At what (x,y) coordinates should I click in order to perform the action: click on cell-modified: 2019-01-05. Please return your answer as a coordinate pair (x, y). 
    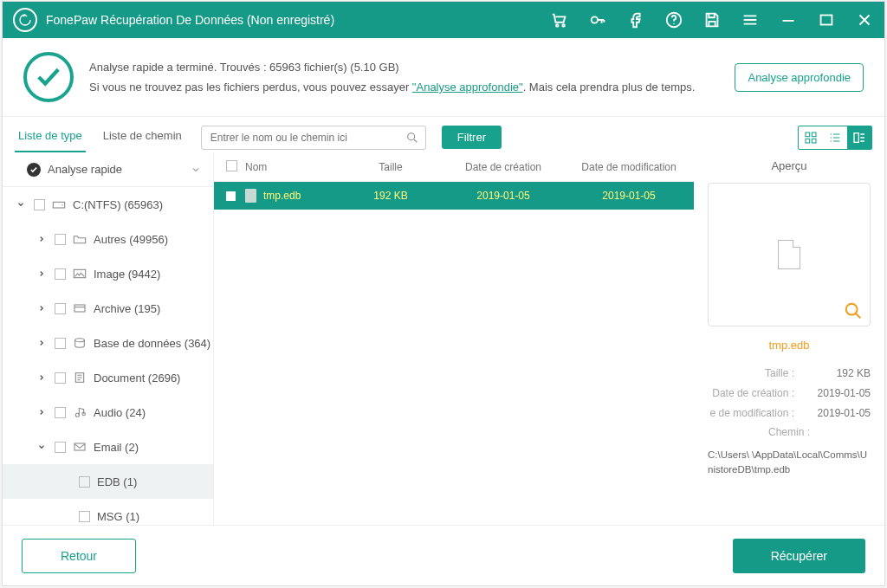
    Looking at the image, I should click on (629, 196).